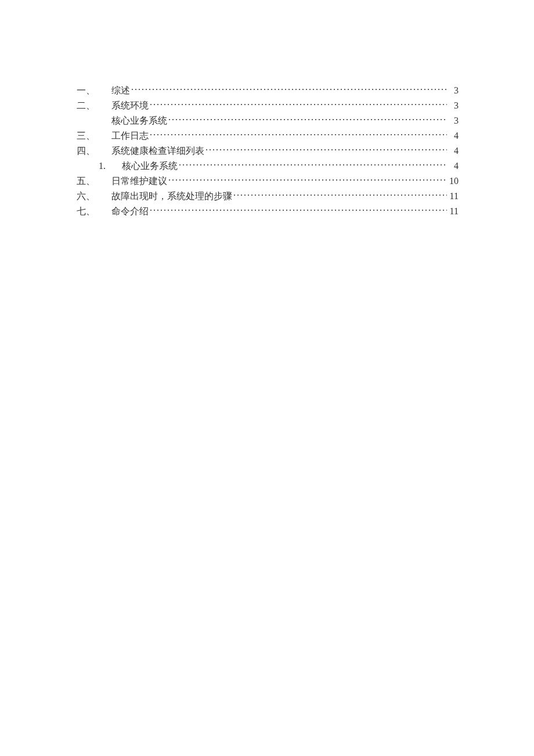 This screenshot has width=534, height=756. I want to click on toc-entry: 七、 命令介绍 11, so click(267, 213).